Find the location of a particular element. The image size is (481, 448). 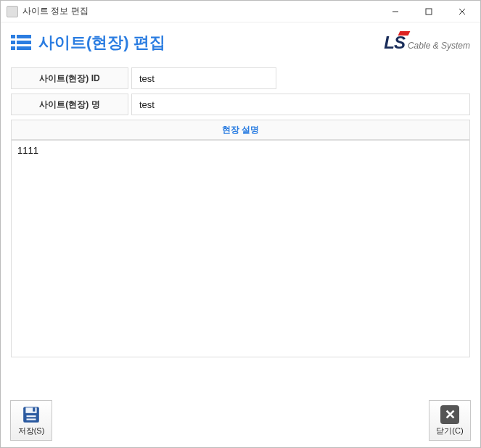

minimize-button is located at coordinates (395, 12).